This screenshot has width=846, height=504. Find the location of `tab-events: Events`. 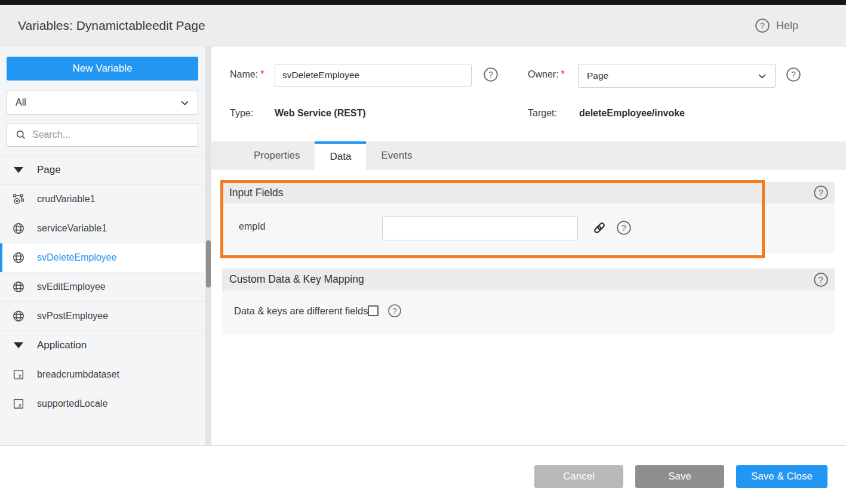

tab-events: Events is located at coordinates (396, 156).